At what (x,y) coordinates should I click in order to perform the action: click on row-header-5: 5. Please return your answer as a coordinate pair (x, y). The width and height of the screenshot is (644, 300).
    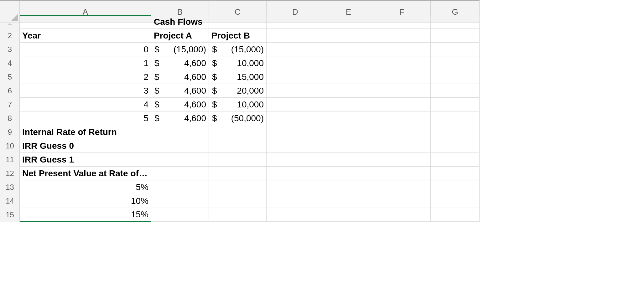
    Looking at the image, I should click on (10, 77).